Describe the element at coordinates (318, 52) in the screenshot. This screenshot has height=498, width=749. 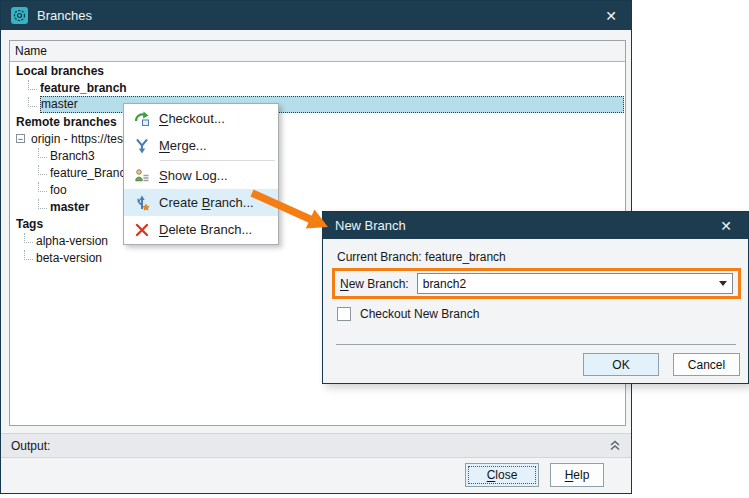
I see `column-header-name: Name` at that location.